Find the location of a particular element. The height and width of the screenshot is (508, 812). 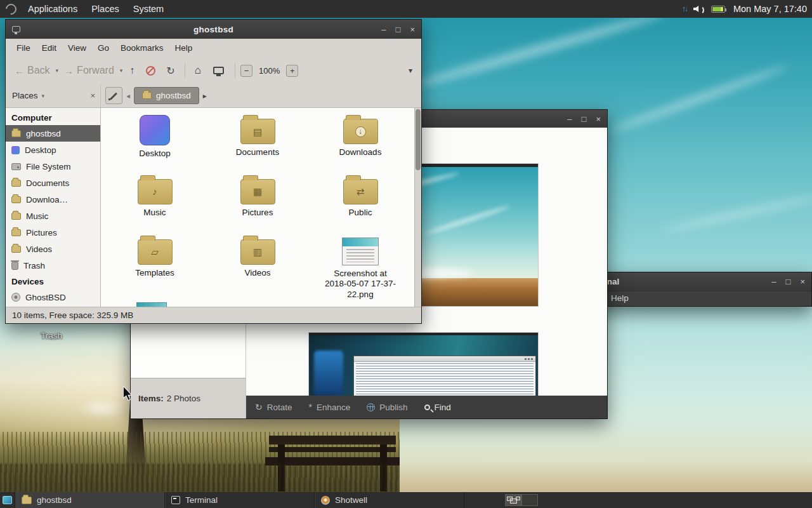

screenshot-image-icon is located at coordinates (360, 251).